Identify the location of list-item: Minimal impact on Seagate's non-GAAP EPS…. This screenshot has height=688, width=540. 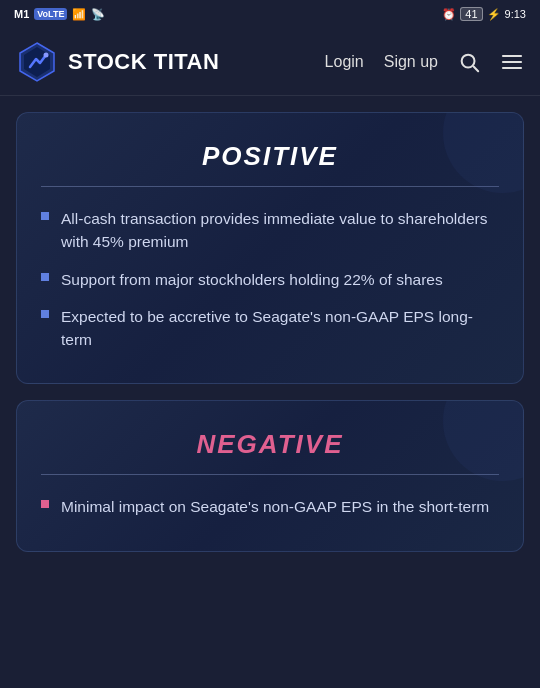
(270, 506).